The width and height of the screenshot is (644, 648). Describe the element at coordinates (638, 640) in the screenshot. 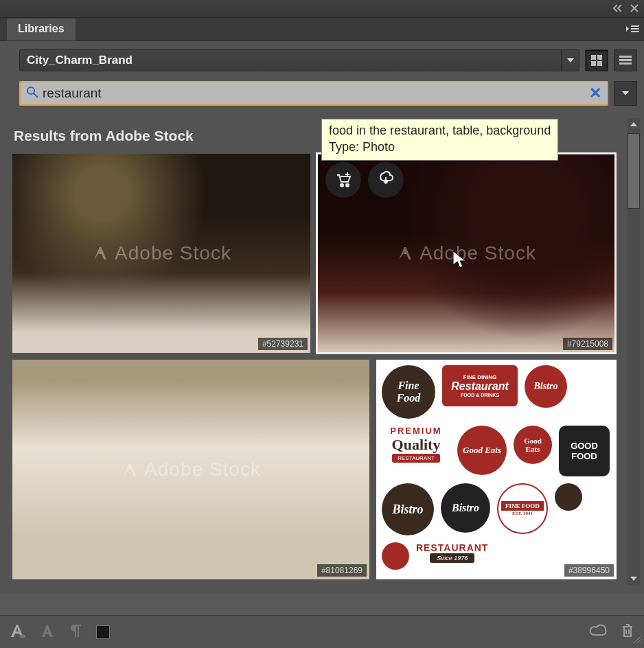

I see `resize-grip-icon` at that location.